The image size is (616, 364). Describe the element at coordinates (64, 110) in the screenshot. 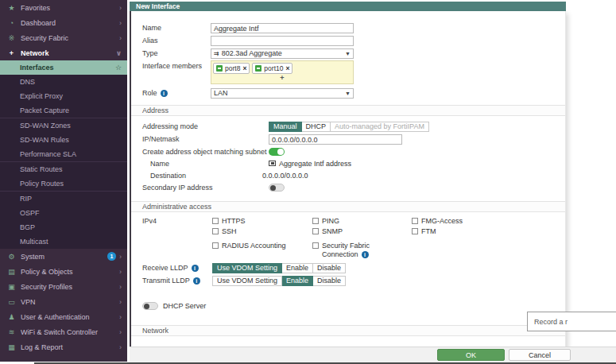

I see `sidebar-item-packet-capture: Packet Capture` at that location.